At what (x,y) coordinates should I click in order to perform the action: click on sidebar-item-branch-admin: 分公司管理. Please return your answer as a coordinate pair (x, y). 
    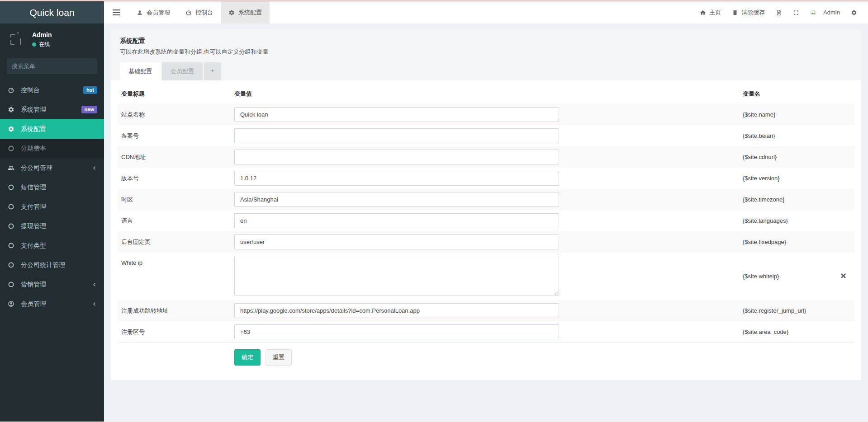
    Looking at the image, I should click on (52, 168).